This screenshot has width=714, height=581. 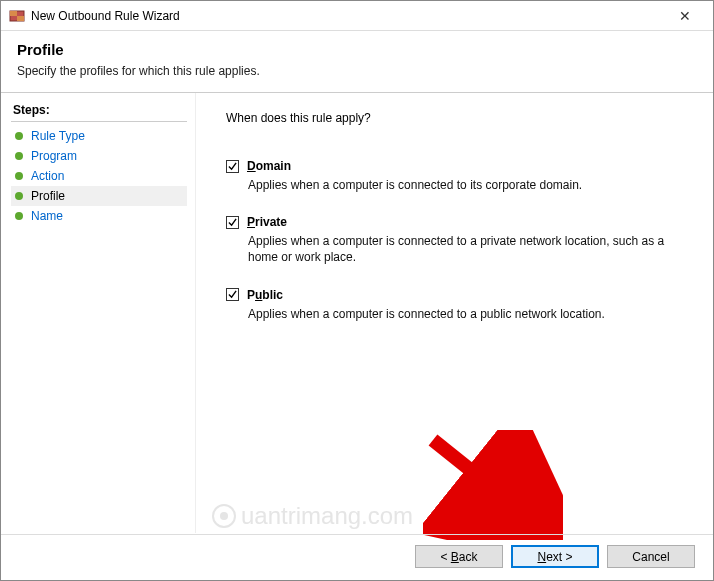 I want to click on step-program: Program, so click(x=99, y=156).